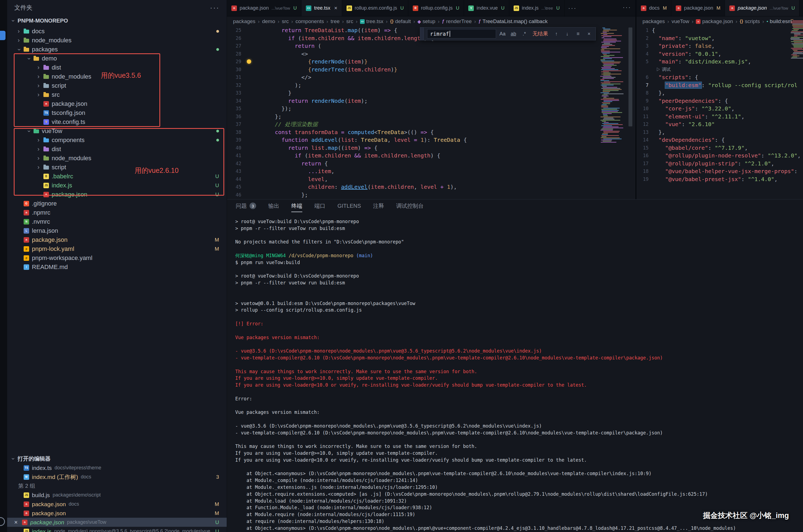 This screenshot has height=532, width=803. What do you see at coordinates (589, 34) in the screenshot?
I see `close-find-button: ×` at bounding box center [589, 34].